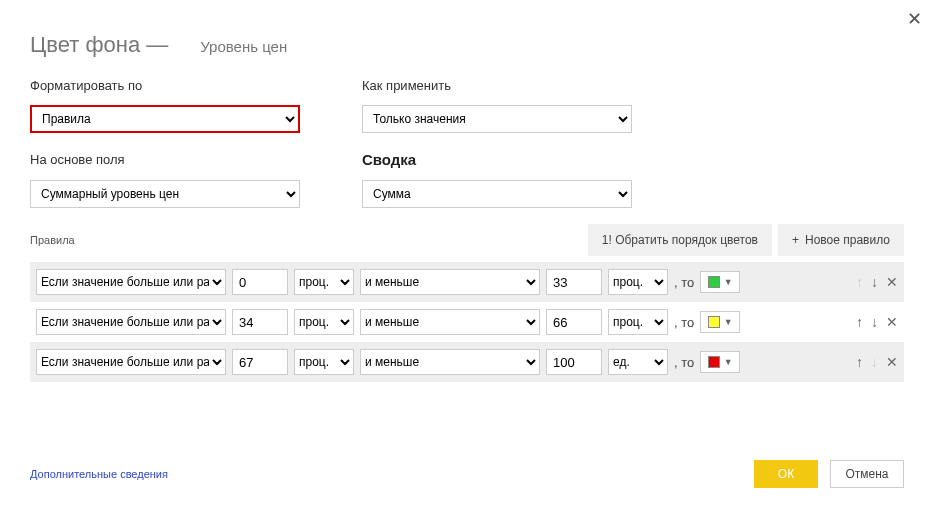 The height and width of the screenshot is (506, 934). I want to click on plus-icon: +, so click(796, 240).